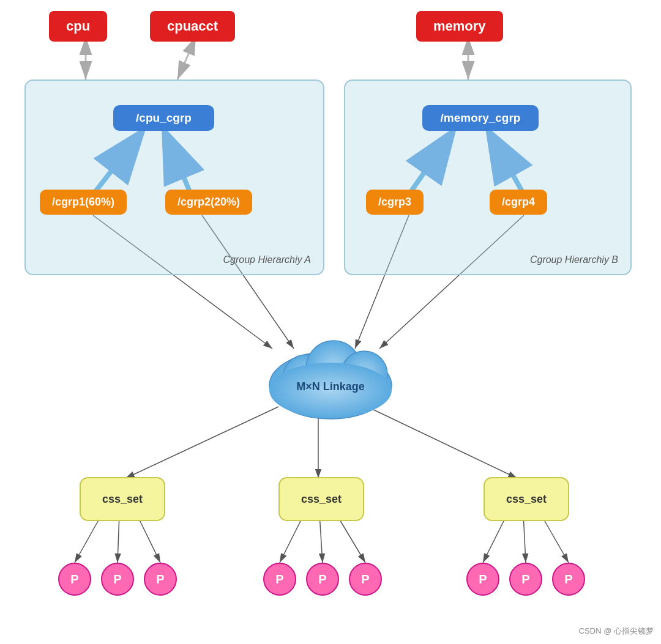  Describe the element at coordinates (267, 260) in the screenshot. I see `hierarchy-a-label: Cgroup Hierarchiy A` at that location.